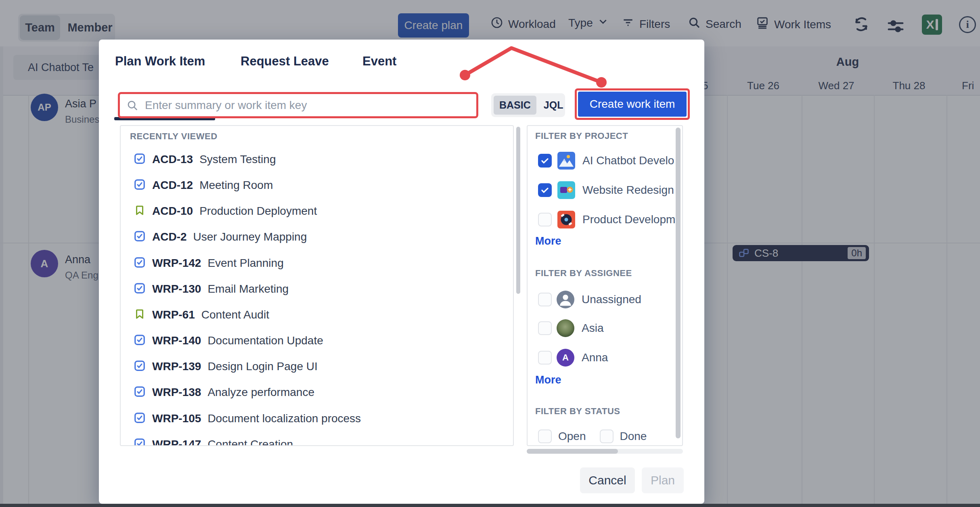  What do you see at coordinates (177, 341) in the screenshot?
I see `item-key: WRP-140` at bounding box center [177, 341].